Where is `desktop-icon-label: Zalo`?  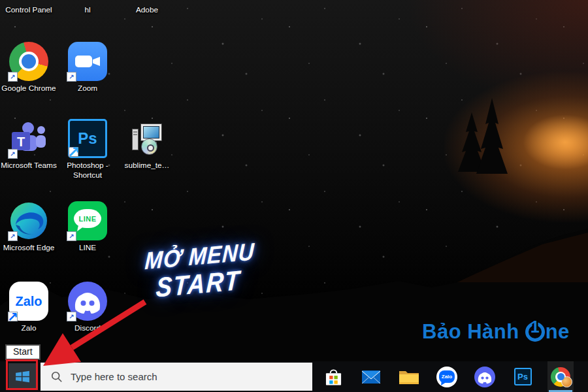 desktop-icon-label: Zalo is located at coordinates (29, 328).